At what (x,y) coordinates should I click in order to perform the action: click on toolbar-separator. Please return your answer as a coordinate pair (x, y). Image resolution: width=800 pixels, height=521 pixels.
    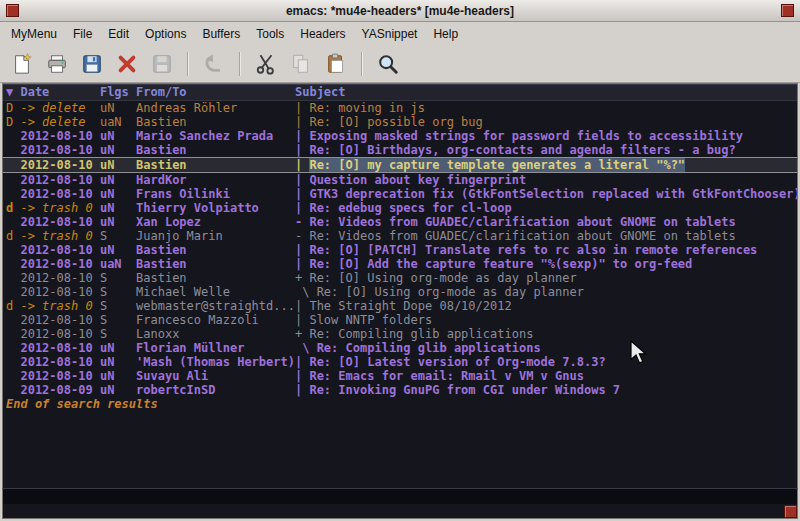
    Looking at the image, I should click on (188, 64).